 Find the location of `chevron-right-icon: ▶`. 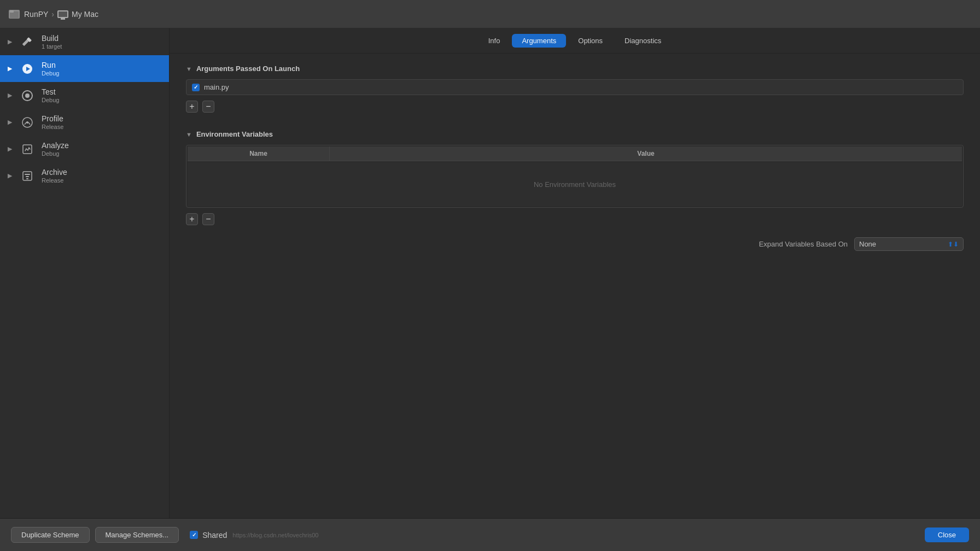

chevron-right-icon: ▶ is located at coordinates (10, 42).